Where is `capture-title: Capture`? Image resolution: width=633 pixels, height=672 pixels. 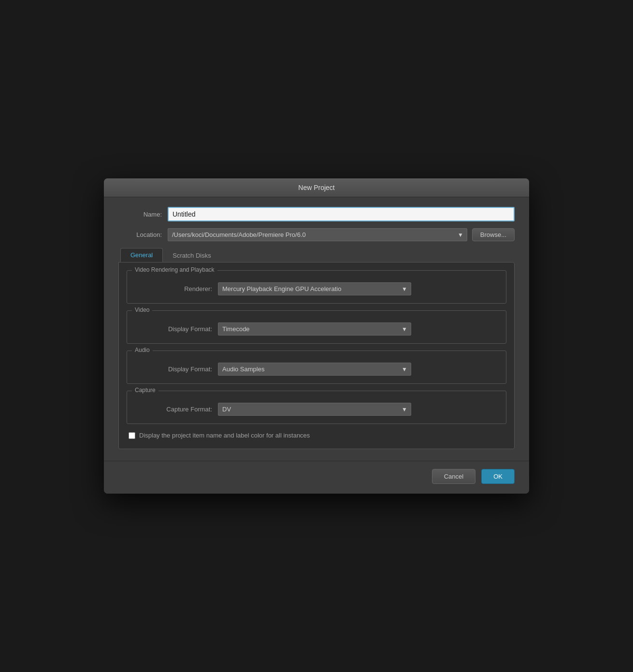 capture-title: Capture is located at coordinates (145, 390).